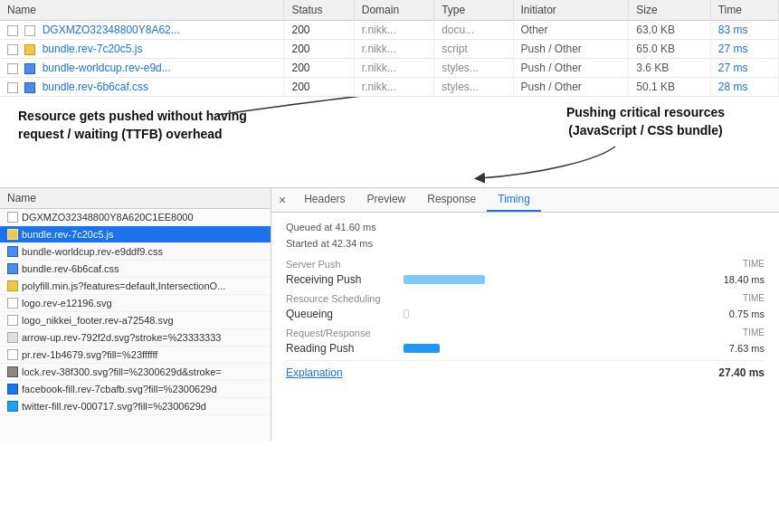 The height and width of the screenshot is (532, 779). What do you see at coordinates (282, 200) in the screenshot?
I see `timing-close-button: ×` at bounding box center [282, 200].